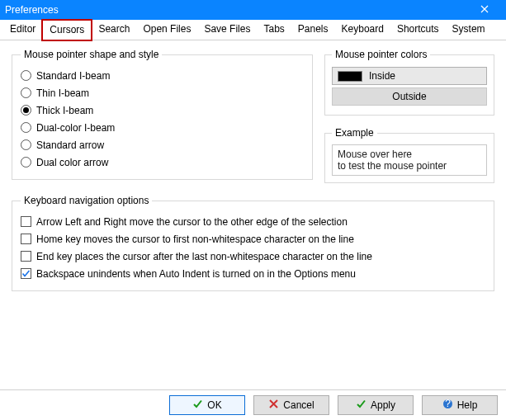 The height and width of the screenshot is (420, 506). What do you see at coordinates (253, 405) in the screenshot?
I see `button-bar: OK Cancel Apply ? Help` at bounding box center [253, 405].